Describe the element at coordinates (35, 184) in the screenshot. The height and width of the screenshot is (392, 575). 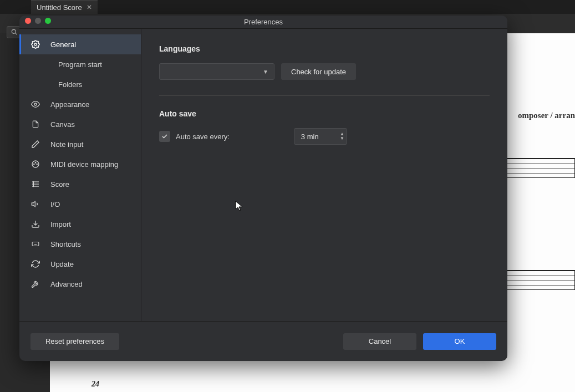
I see `score-icon` at that location.